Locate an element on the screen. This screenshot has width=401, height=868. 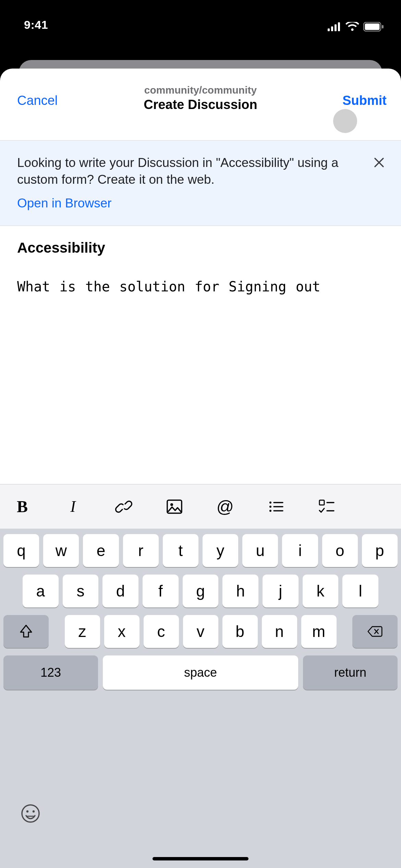
keyboard-row-4: 123 space return is located at coordinates (200, 673).